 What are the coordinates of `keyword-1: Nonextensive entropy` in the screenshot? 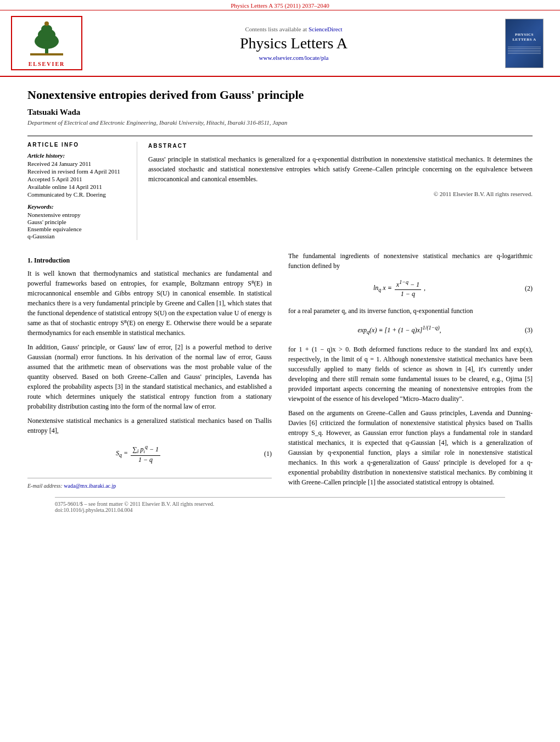 It's located at (78, 215).